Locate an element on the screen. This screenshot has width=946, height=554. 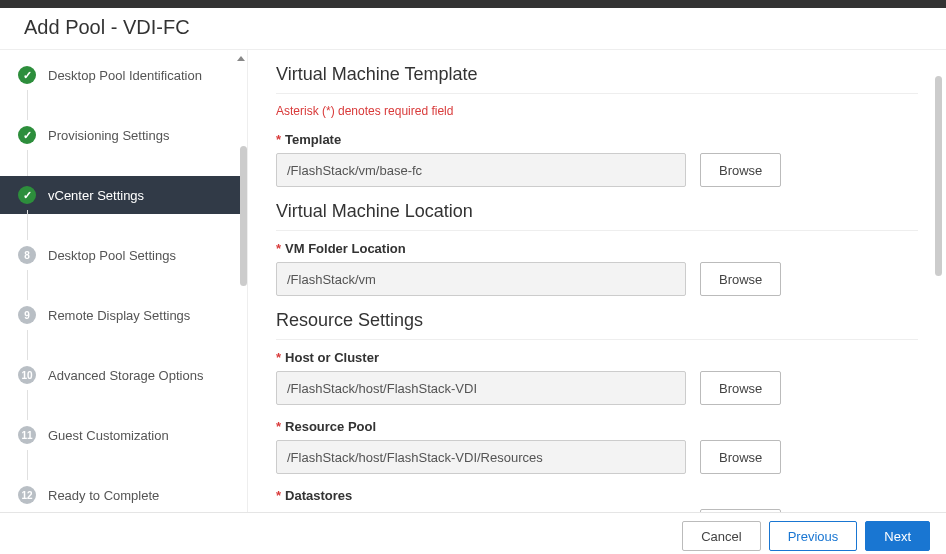
step-guest-customization: 11 Guest Customization is located at coordinates (124, 435).